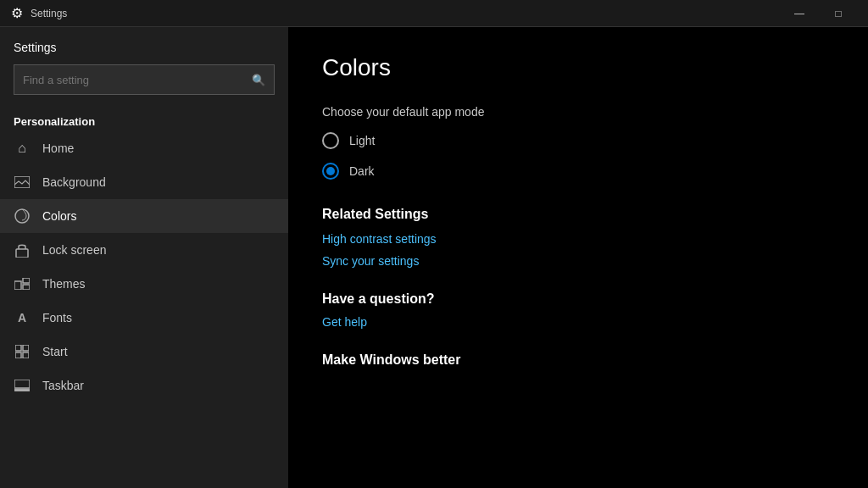  Describe the element at coordinates (144, 318) in the screenshot. I see `sidebar-item-fonts: A Fonts` at that location.